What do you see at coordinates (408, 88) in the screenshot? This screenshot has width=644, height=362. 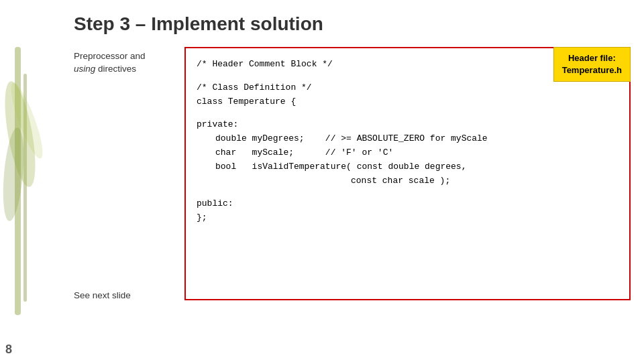 I see `code-line-2: /* Class Definition */` at bounding box center [408, 88].